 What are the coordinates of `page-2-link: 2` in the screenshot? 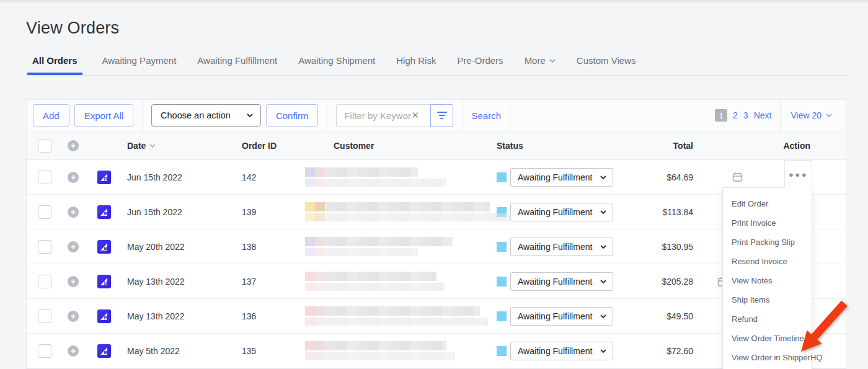 It's located at (735, 115).